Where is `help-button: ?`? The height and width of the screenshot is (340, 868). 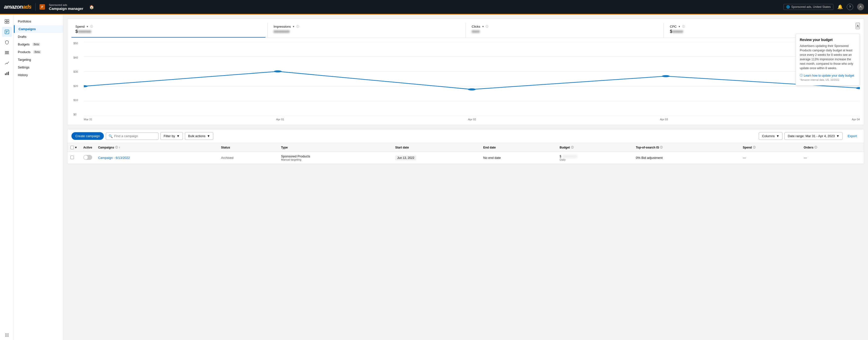 help-button: ? is located at coordinates (850, 7).